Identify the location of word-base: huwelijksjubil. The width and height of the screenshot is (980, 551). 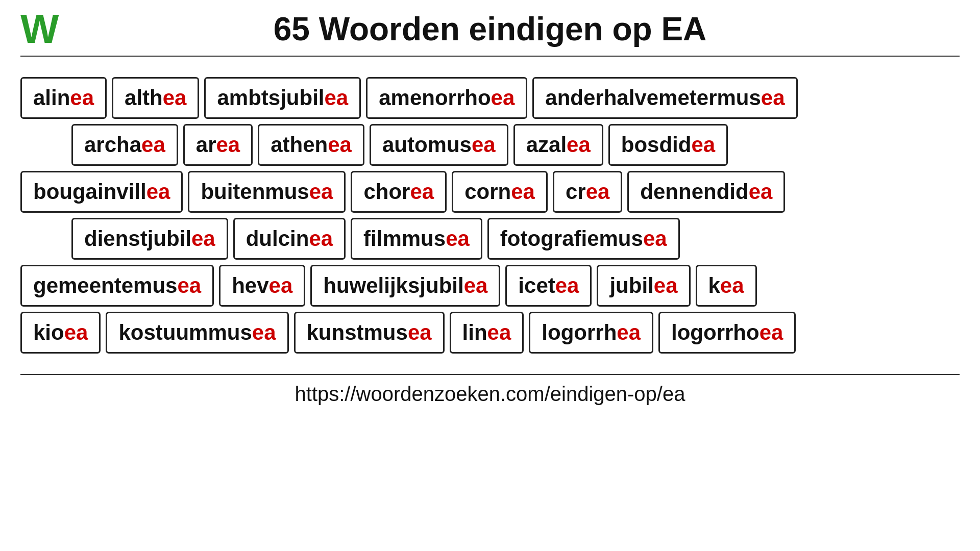
(393, 286).